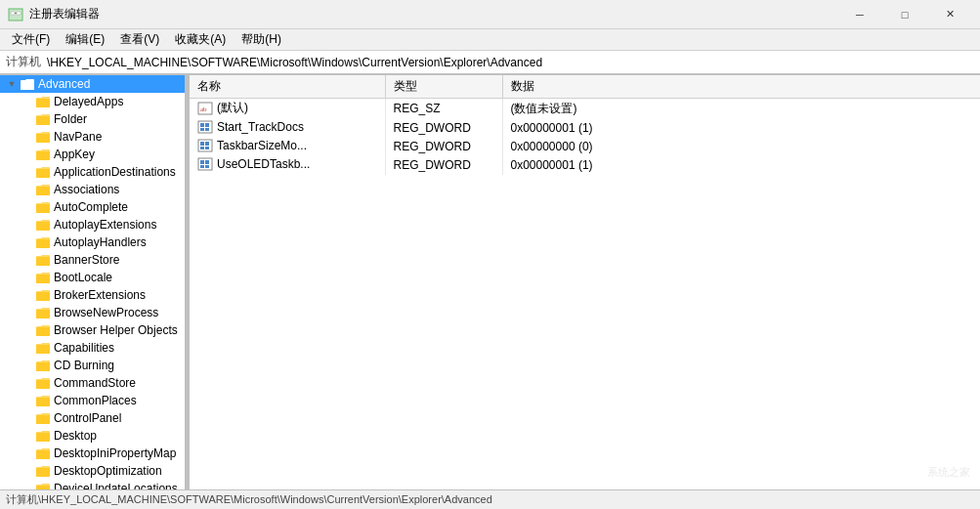 This screenshot has width=980, height=509. I want to click on tree-item-folder: Folder, so click(92, 119).